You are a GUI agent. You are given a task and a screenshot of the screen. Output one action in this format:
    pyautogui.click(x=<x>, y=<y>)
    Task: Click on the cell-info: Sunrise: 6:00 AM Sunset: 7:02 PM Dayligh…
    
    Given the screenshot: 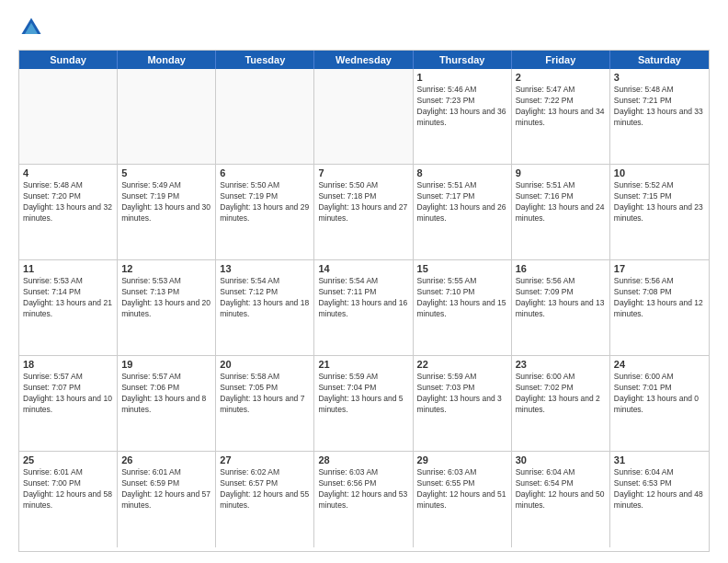 What is the action you would take?
    pyautogui.click(x=561, y=394)
    